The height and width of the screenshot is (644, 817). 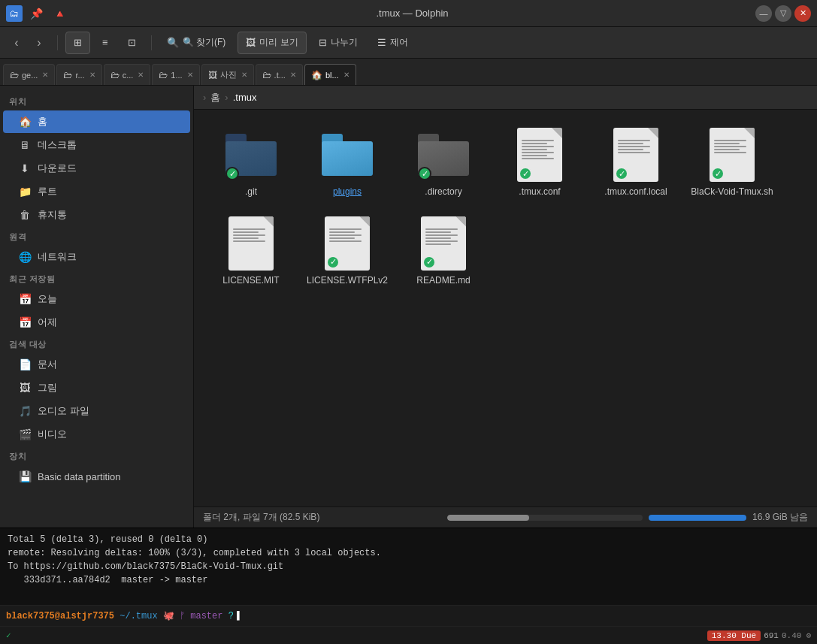 I want to click on terminal-status-left: ✓, so click(x=9, y=636).